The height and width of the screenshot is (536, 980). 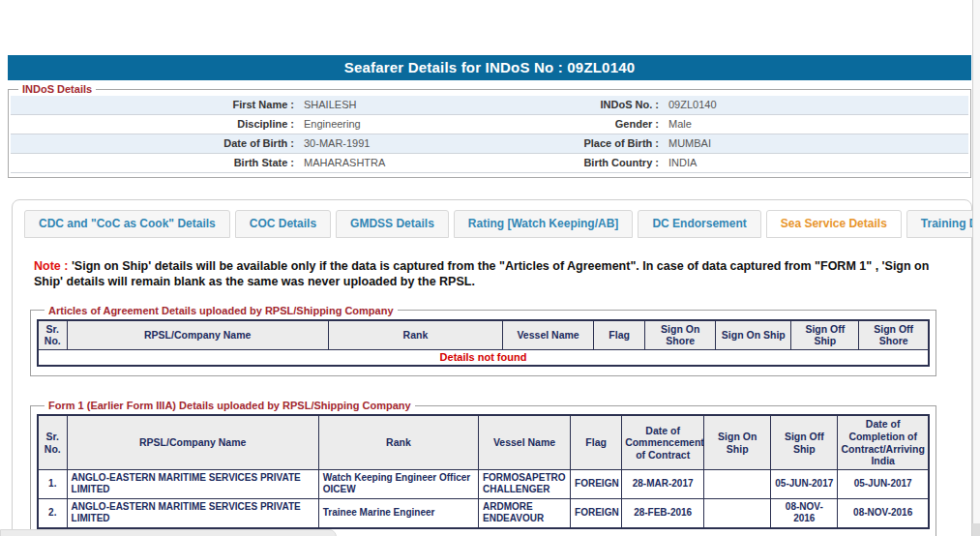 What do you see at coordinates (425, 143) in the screenshot?
I see `date-of-birth-value: 30-MAR-1991` at bounding box center [425, 143].